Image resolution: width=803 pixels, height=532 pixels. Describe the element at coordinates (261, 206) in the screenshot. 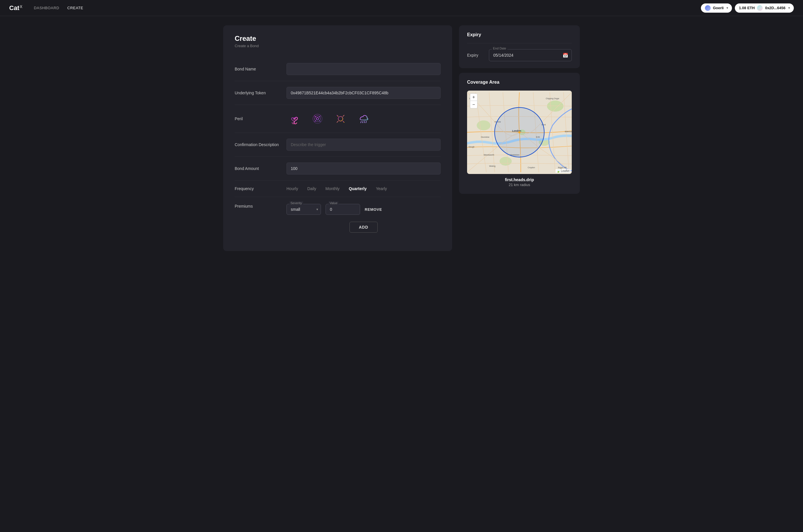

I see `premiums-label: Premiums` at that location.